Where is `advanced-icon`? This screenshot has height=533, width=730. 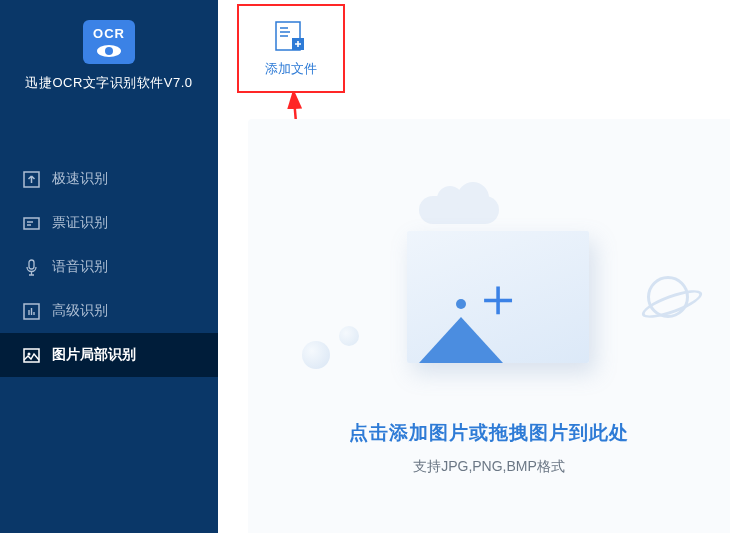
advanced-icon is located at coordinates (31, 311).